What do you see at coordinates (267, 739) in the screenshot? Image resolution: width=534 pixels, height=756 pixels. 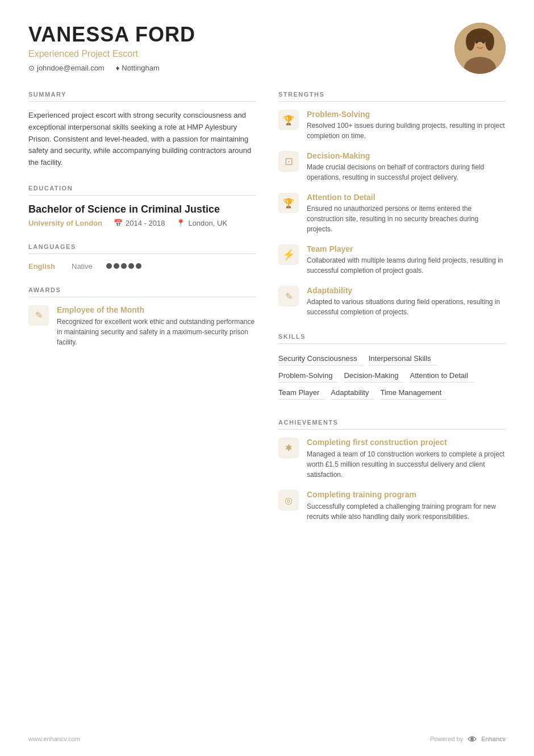 I see `footer: www.enhancv.com Powered by Enhancv` at bounding box center [267, 739].